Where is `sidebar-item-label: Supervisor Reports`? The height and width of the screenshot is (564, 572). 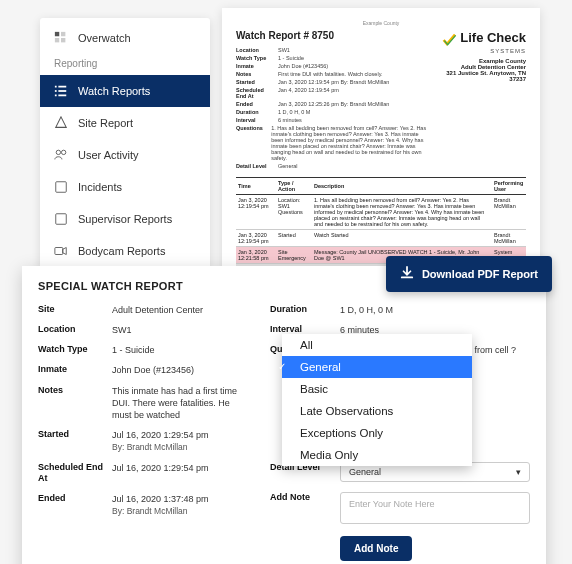 sidebar-item-label: Supervisor Reports is located at coordinates (125, 219).